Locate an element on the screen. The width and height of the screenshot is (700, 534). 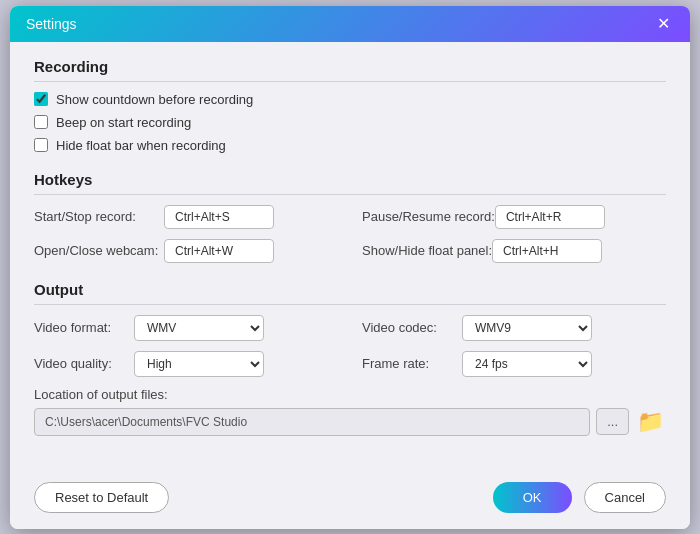
video-format-select: WMVMP4AVIMOV is located at coordinates (199, 328).